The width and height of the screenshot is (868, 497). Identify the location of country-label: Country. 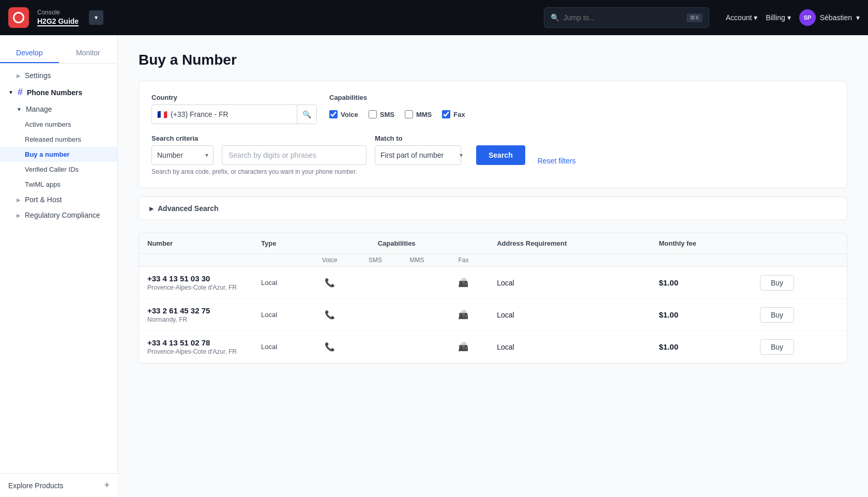
(234, 97).